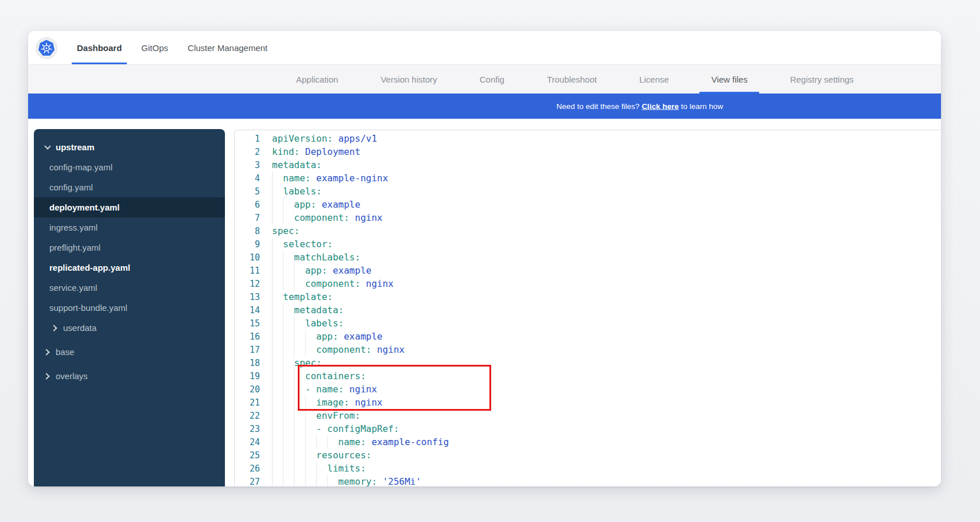 The width and height of the screenshot is (980, 522). What do you see at coordinates (325, 139) in the screenshot?
I see `code-text: apiVersion: apps/v1` at bounding box center [325, 139].